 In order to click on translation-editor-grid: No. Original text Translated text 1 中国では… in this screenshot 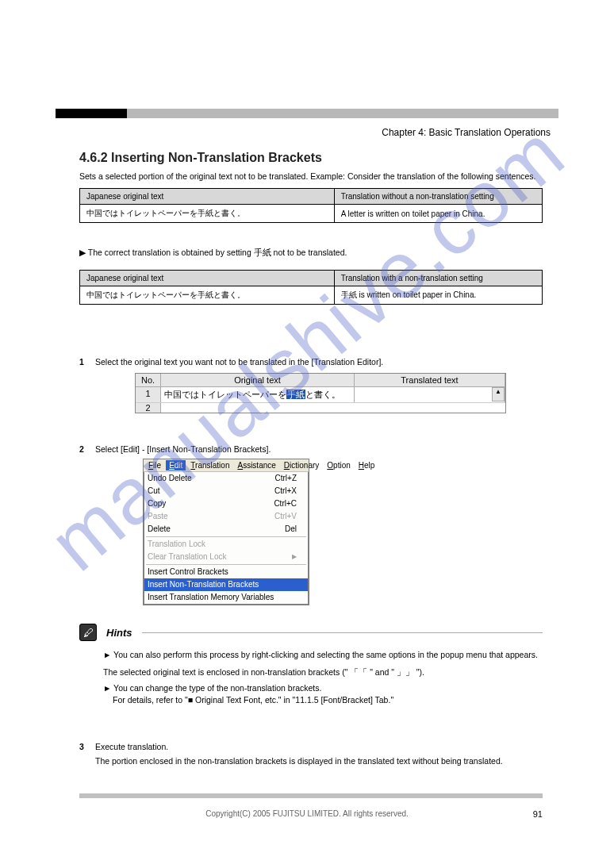, I will do `click(320, 394)`.